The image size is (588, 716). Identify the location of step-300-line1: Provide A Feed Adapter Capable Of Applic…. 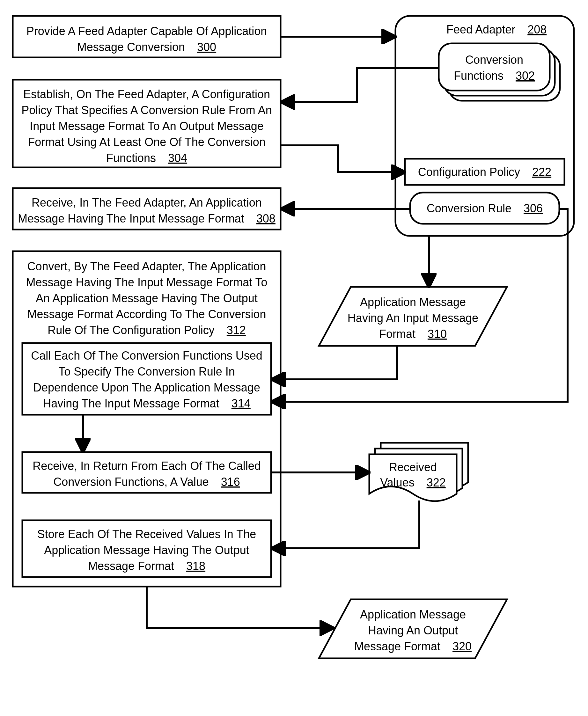
(147, 31).